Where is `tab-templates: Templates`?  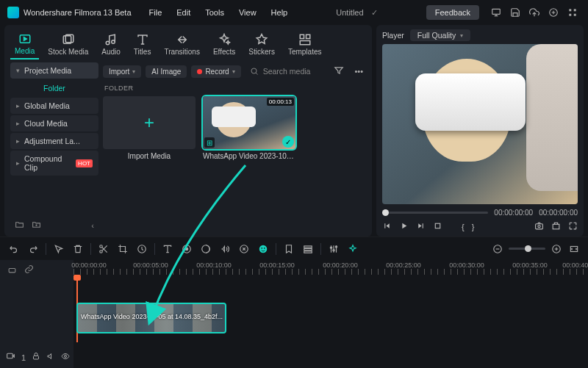 tab-templates: Templates is located at coordinates (305, 44).